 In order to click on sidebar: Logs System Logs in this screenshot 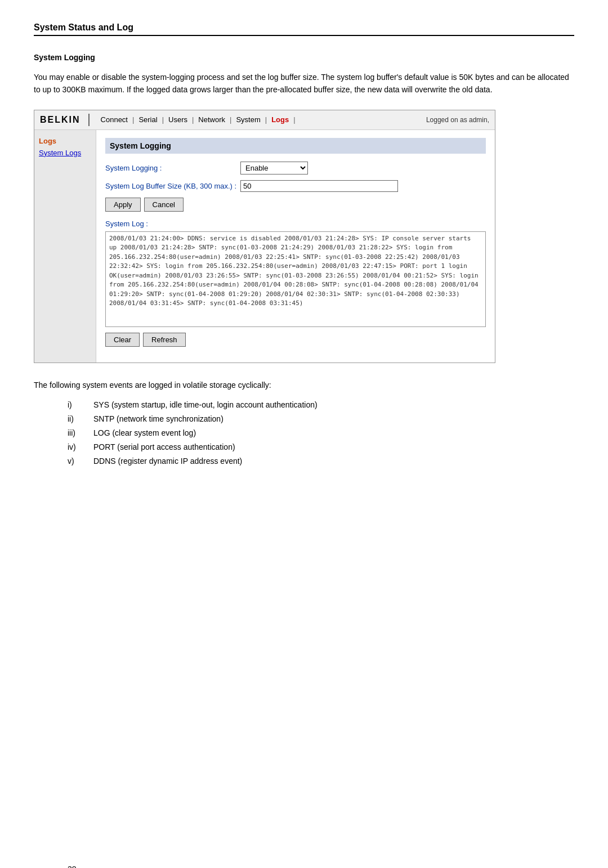, I will do `click(65, 247)`.